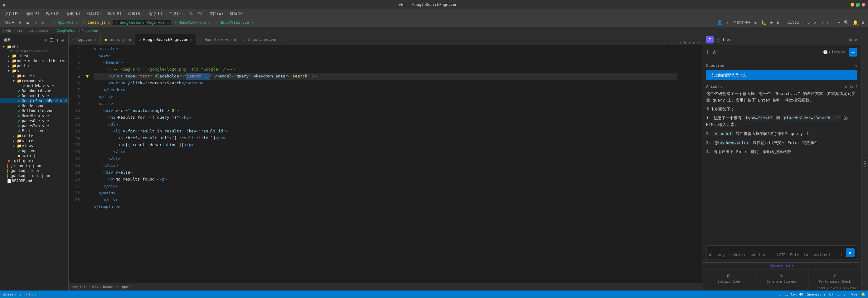 This screenshot has height=298, width=868. What do you see at coordinates (856, 40) in the screenshot?
I see `bito-panel-toggle: ✕` at bounding box center [856, 40].